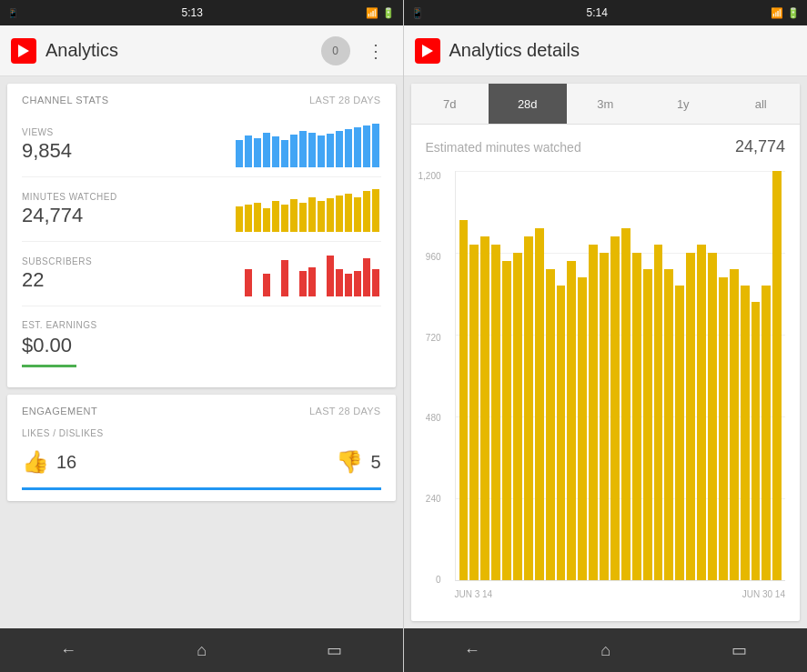 This screenshot has height=672, width=807. Describe the element at coordinates (68, 651) in the screenshot. I see `back-button-left: ←` at that location.